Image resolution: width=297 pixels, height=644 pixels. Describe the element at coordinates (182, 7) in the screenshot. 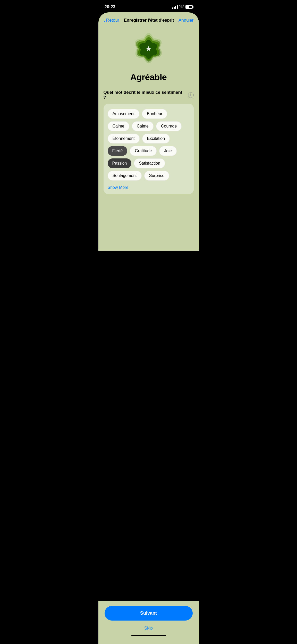

I see `status-icons` at that location.